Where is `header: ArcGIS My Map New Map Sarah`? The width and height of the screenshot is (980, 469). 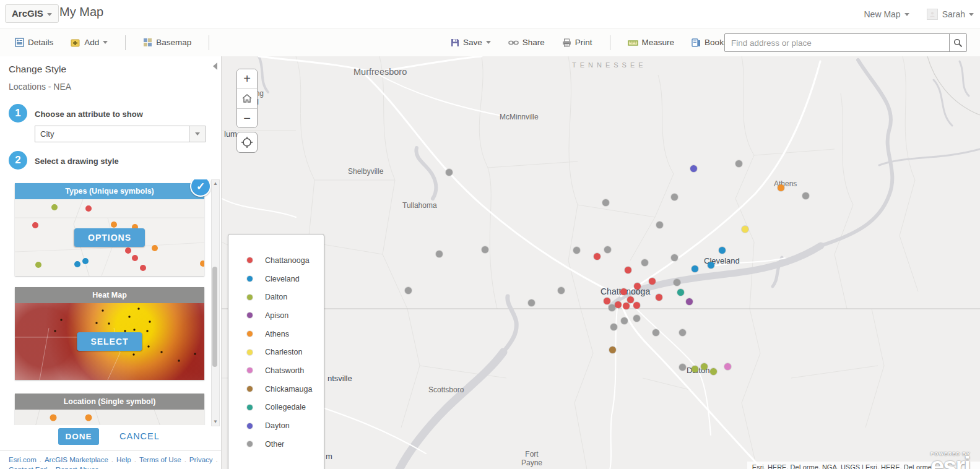 header: ArcGIS My Map New Map Sarah is located at coordinates (490, 14).